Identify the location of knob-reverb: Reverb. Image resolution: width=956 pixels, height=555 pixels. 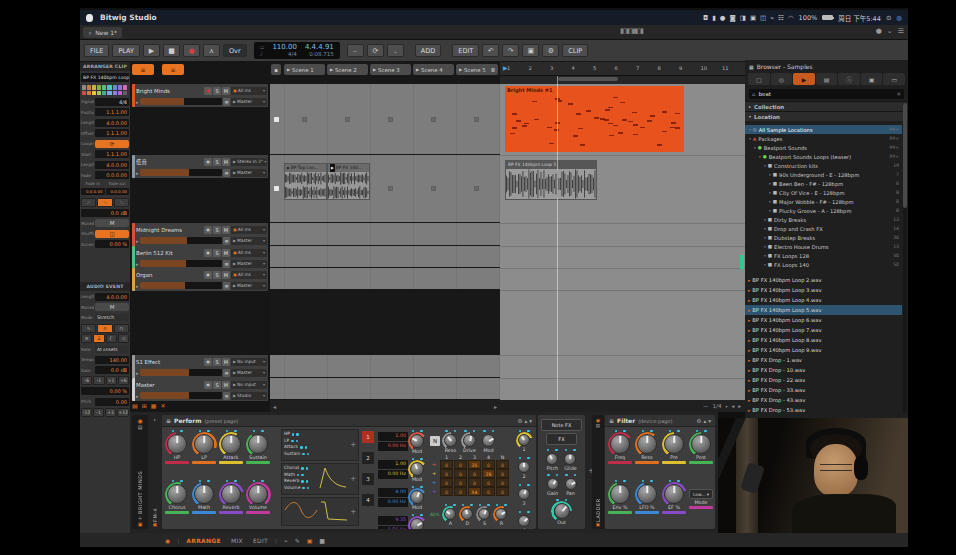
(231, 496).